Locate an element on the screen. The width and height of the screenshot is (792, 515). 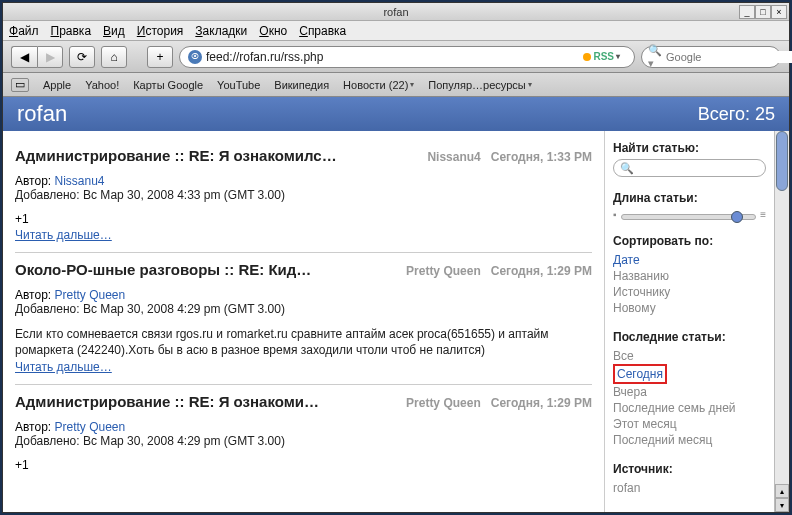
feed-count: Всего: 25 is located at coordinates (736, 114).